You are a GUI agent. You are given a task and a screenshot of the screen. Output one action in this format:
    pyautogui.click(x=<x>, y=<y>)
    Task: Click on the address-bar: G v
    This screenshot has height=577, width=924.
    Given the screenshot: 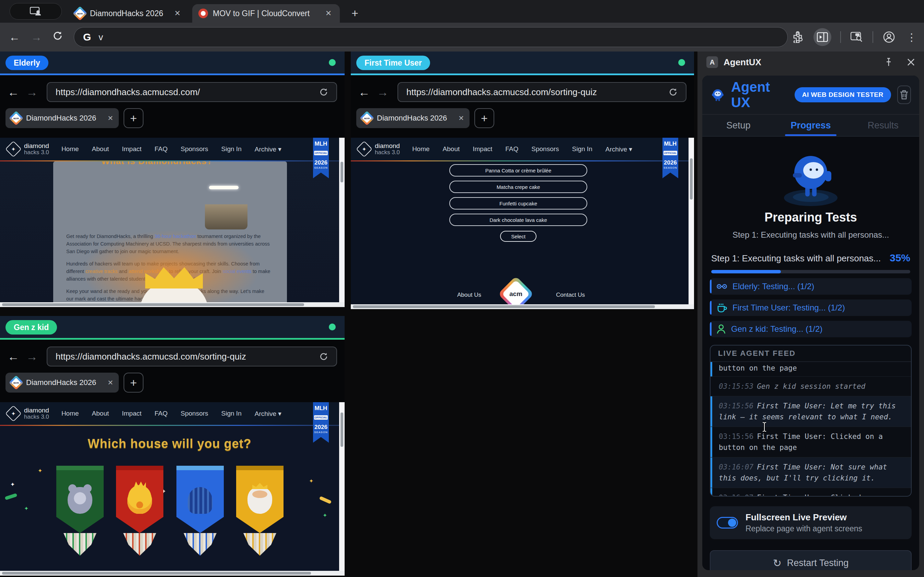 What is the action you would take?
    pyautogui.click(x=431, y=37)
    